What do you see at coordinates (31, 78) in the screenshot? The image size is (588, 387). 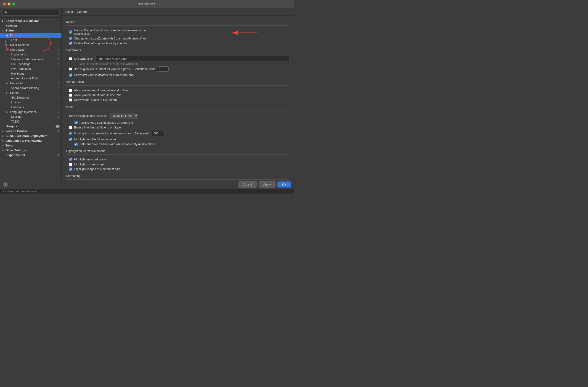 I see `sidebar-item-android-layout-editor: Android Layout Editor` at bounding box center [31, 78].